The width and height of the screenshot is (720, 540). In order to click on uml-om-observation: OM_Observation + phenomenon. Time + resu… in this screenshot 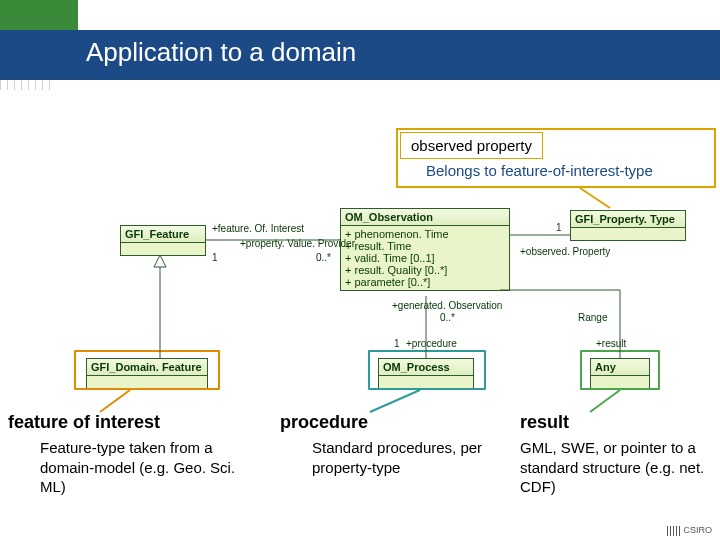, I will do `click(425, 250)`.